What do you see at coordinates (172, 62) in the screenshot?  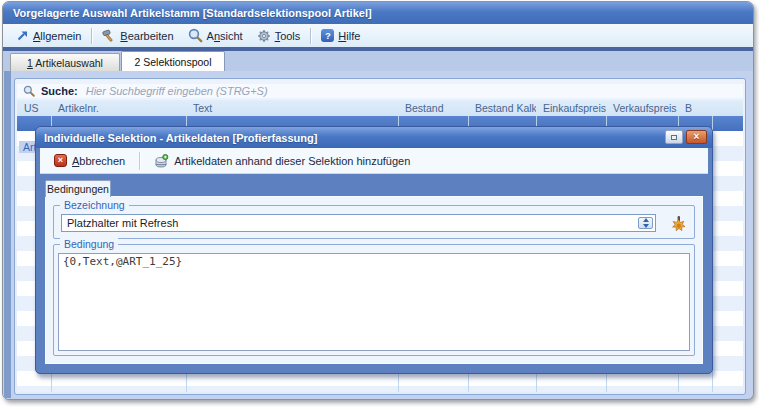 I see `tab-label: 2 Selektionspool` at bounding box center [172, 62].